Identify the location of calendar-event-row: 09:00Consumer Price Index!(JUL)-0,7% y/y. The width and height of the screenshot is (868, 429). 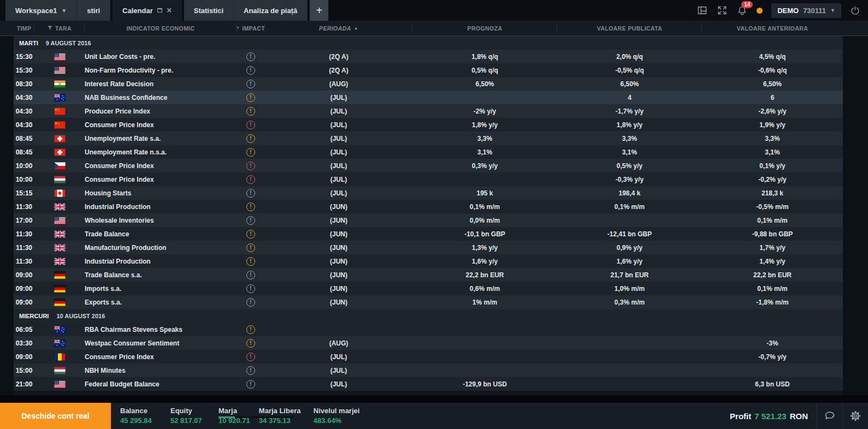
(428, 357).